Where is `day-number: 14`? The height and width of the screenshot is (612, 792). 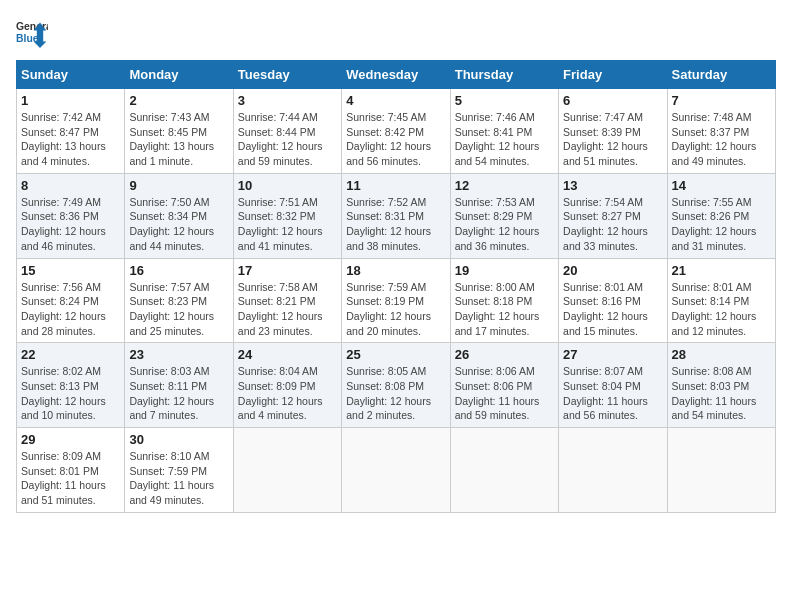 day-number: 14 is located at coordinates (722, 186).